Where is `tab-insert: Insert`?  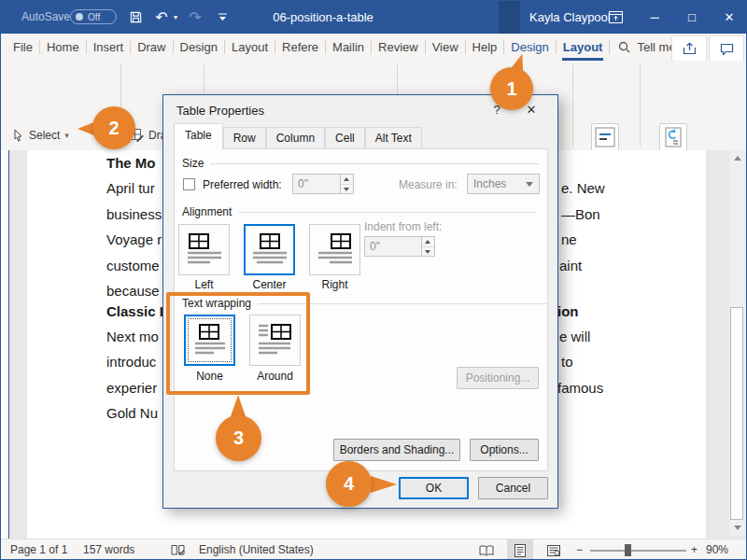 tab-insert: Insert is located at coordinates (108, 47).